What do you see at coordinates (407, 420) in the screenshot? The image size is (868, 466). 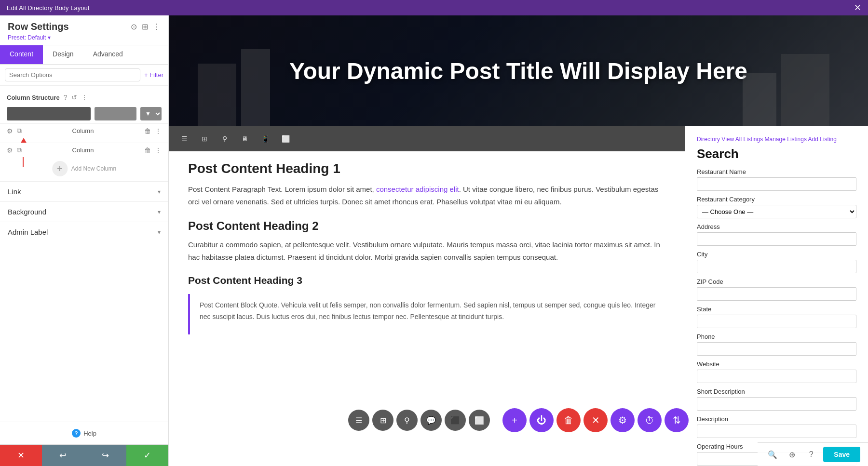 I see `ft-search-button: ⚲` at bounding box center [407, 420].